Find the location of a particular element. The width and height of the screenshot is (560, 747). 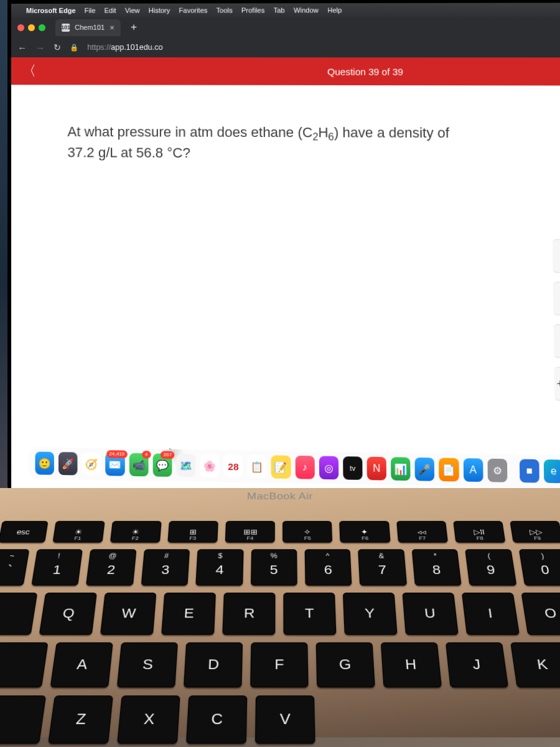

dock-numbers-icon: 📊 is located at coordinates (401, 469).